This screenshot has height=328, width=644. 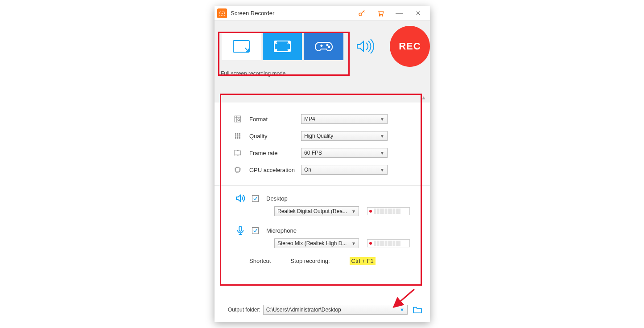 I want to click on shortcut-title: Shortcut, so click(x=260, y=261).